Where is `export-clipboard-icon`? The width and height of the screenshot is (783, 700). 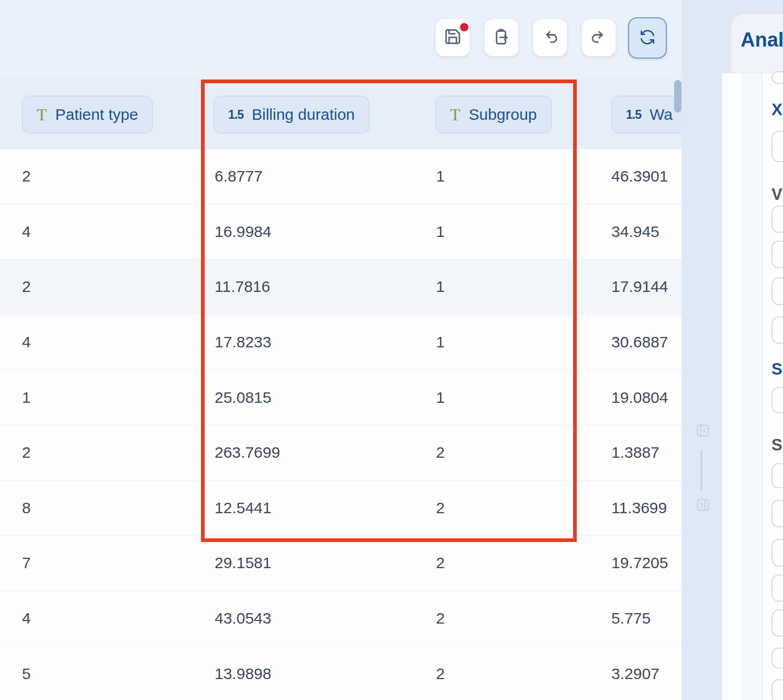
export-clipboard-icon is located at coordinates (501, 38).